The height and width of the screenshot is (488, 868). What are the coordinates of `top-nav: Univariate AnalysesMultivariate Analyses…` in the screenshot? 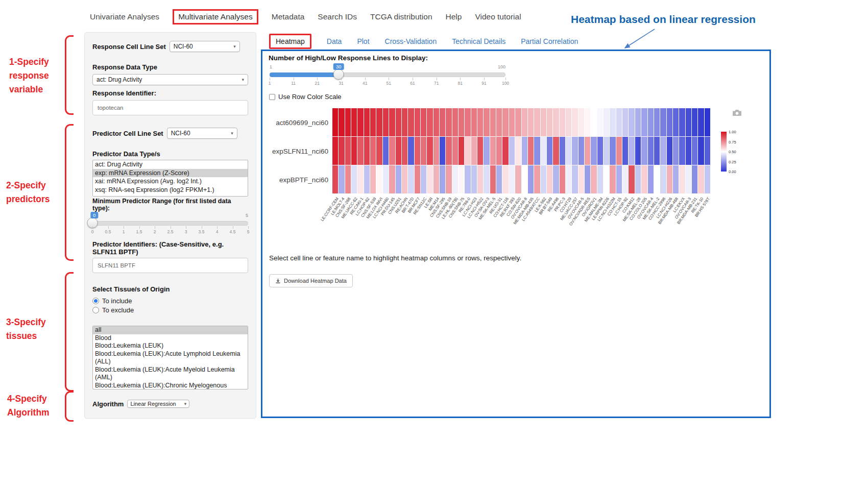 It's located at (305, 17).